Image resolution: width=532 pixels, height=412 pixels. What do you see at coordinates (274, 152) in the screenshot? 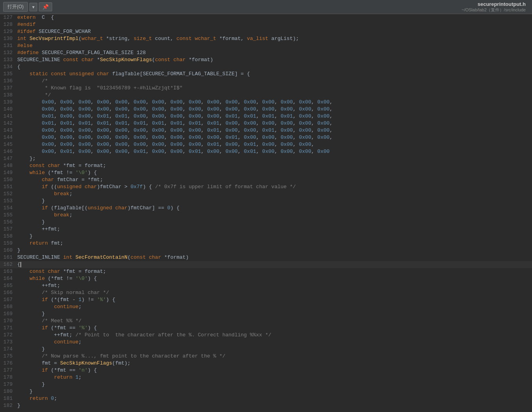
I see `line-content: 0x00, 0x01, 0x00, 0x00, 0x00, 0x01, 0x00…` at bounding box center [274, 152].